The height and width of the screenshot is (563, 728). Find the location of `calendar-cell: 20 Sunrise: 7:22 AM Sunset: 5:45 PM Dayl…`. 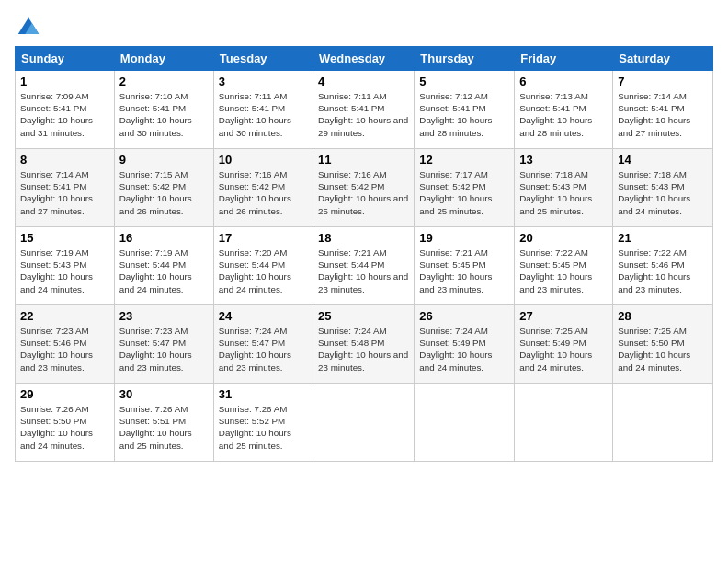

calendar-cell: 20 Sunrise: 7:22 AM Sunset: 5:45 PM Dayl… is located at coordinates (564, 267).